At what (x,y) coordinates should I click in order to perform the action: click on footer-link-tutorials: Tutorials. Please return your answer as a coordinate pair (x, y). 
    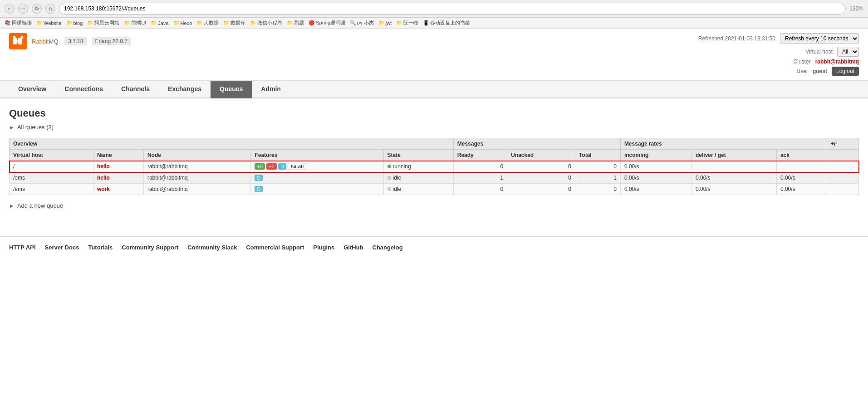
    Looking at the image, I should click on (100, 248).